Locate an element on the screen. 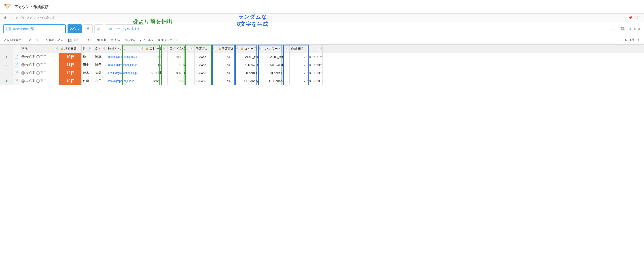  lastname-cell: 松井 is located at coordinates (88, 57).